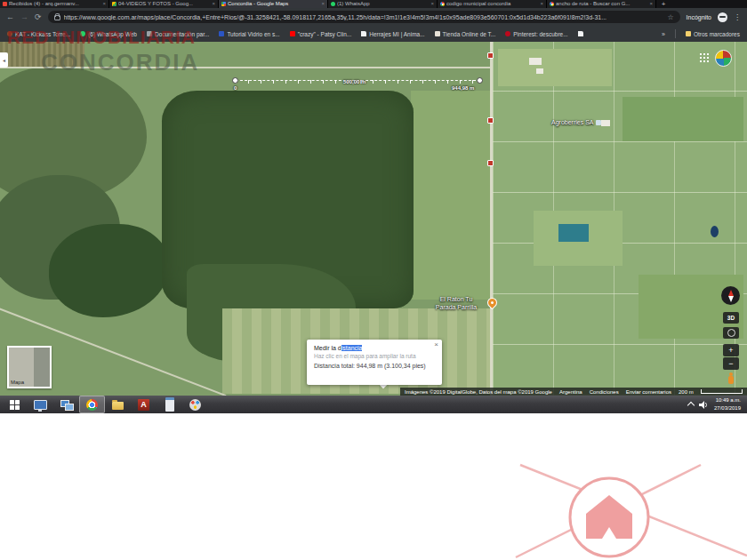  Describe the element at coordinates (164, 4) in the screenshot. I see `tab-drive-videos: 04-VIDEOS Y FOTOS - Goog... ×` at that location.